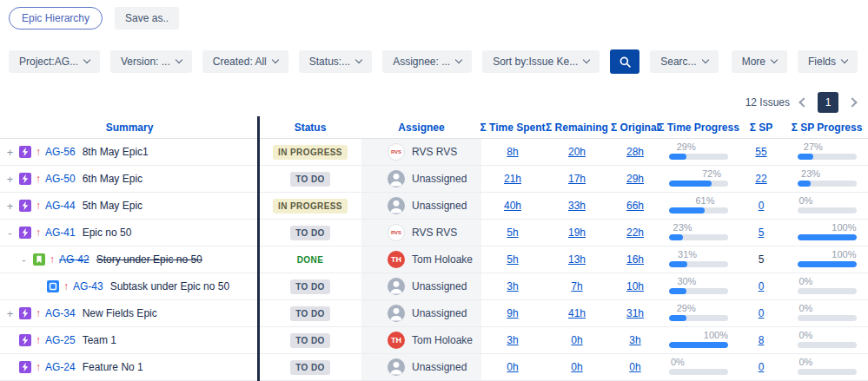  Describe the element at coordinates (540, 62) in the screenshot. I see `filter-sortby-button: Sort by:Issue Ke...` at that location.